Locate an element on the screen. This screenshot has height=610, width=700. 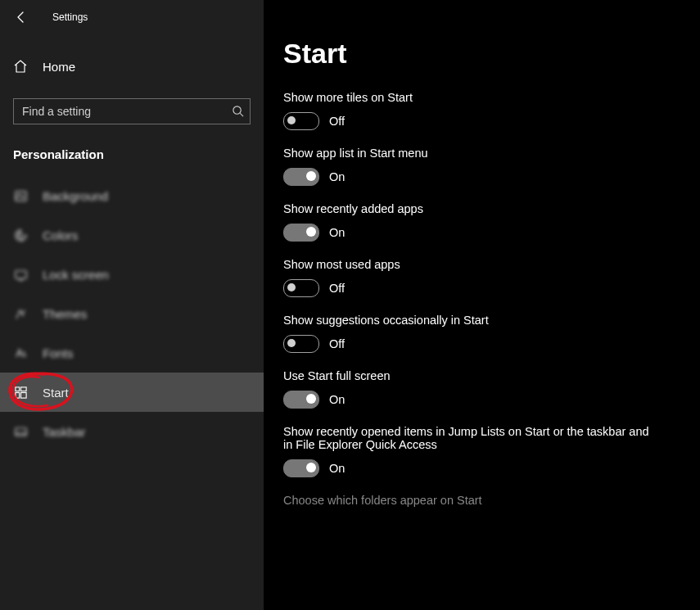
setting-row: Show app list in Start menuOn is located at coordinates (481, 166).